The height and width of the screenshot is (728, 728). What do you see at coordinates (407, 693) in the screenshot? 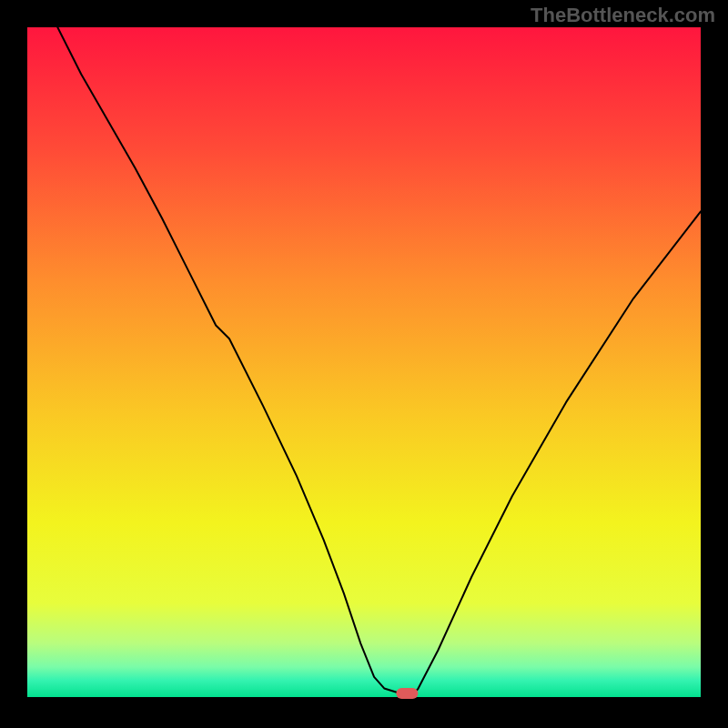
I see `optimum-marker` at bounding box center [407, 693].